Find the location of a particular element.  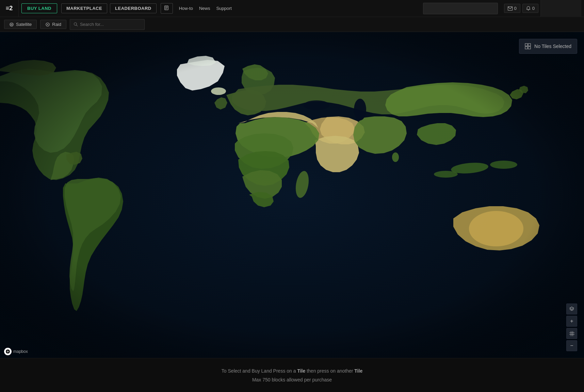

marketplace-button: MARKETPLACE is located at coordinates (84, 8).